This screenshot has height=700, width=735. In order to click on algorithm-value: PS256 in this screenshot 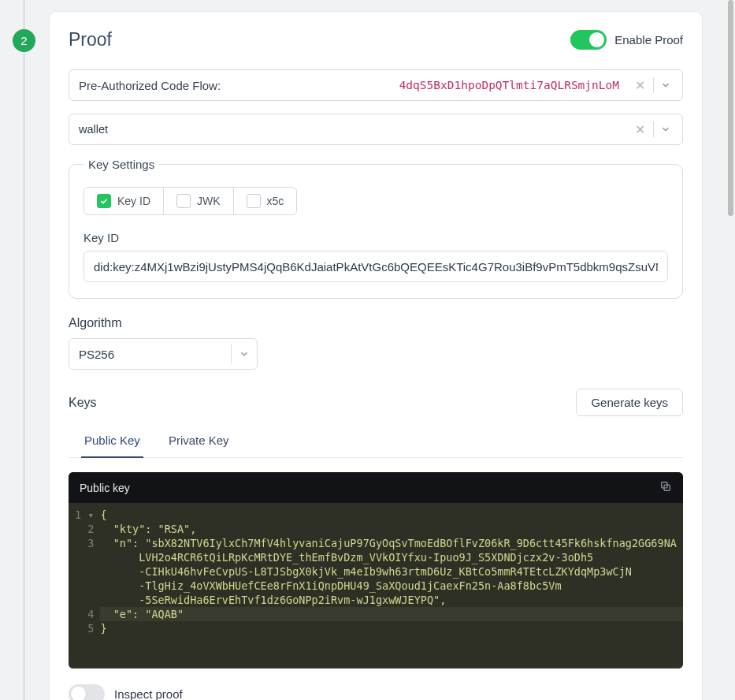, I will do `click(154, 355)`.